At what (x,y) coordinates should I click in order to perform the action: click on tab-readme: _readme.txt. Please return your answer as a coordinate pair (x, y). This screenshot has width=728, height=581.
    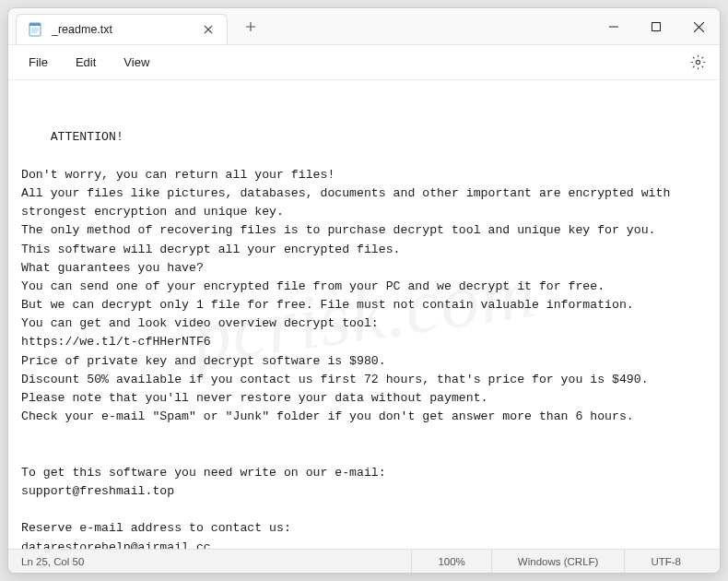
    Looking at the image, I should click on (122, 30).